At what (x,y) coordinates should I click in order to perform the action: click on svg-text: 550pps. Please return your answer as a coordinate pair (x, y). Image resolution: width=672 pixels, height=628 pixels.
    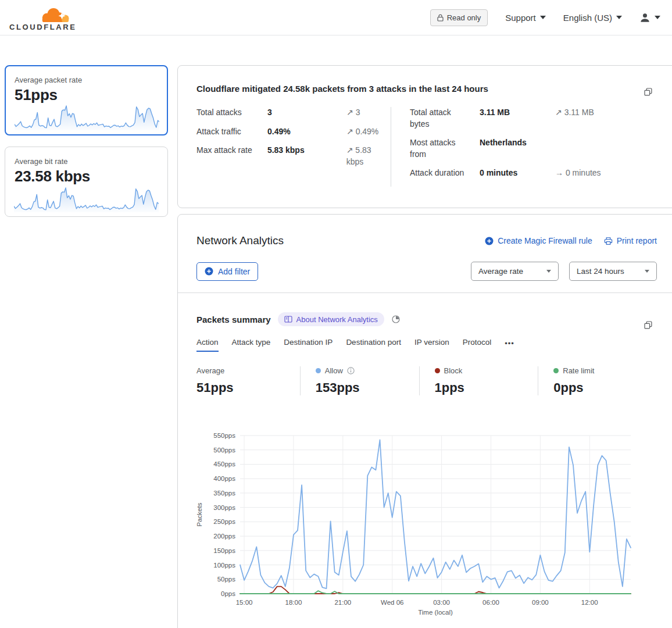
    Looking at the image, I should click on (224, 436).